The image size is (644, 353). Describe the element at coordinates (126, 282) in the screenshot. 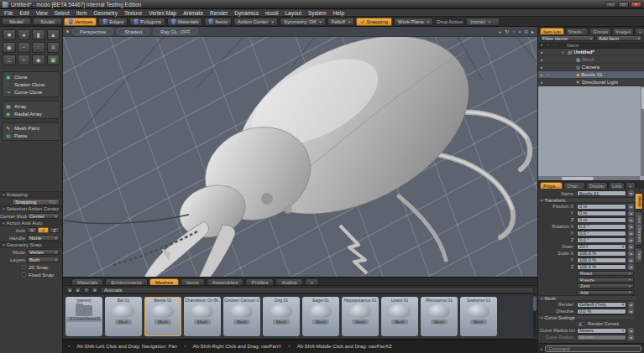

I see `preset-tab: Environments` at that location.